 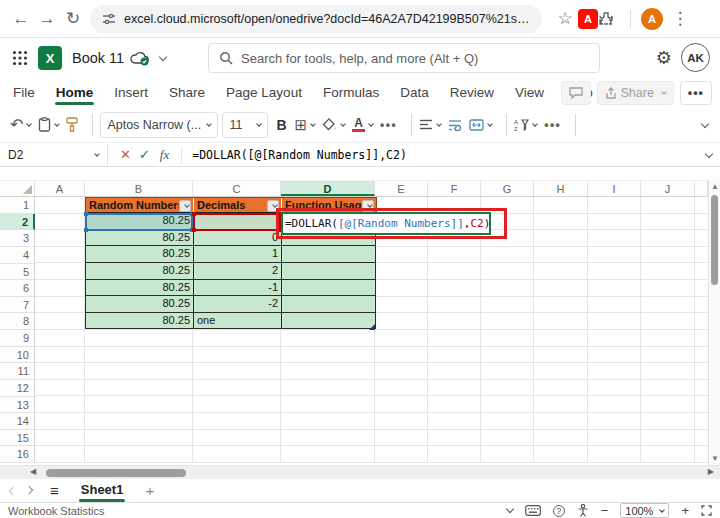 I want to click on next-sheet-icon, so click(x=29, y=489).